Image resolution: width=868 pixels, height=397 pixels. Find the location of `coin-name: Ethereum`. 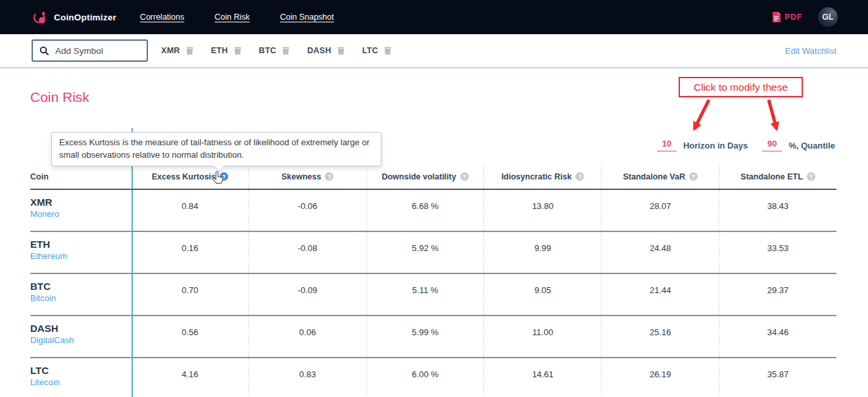

coin-name: Ethereum is located at coordinates (81, 256).